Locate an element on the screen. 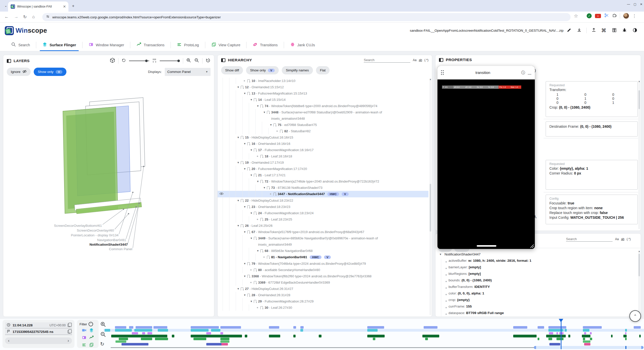 Image resolution: width=644 pixels, height=350 pixels. nav-tab-transitions: Transitions is located at coordinates (265, 45).